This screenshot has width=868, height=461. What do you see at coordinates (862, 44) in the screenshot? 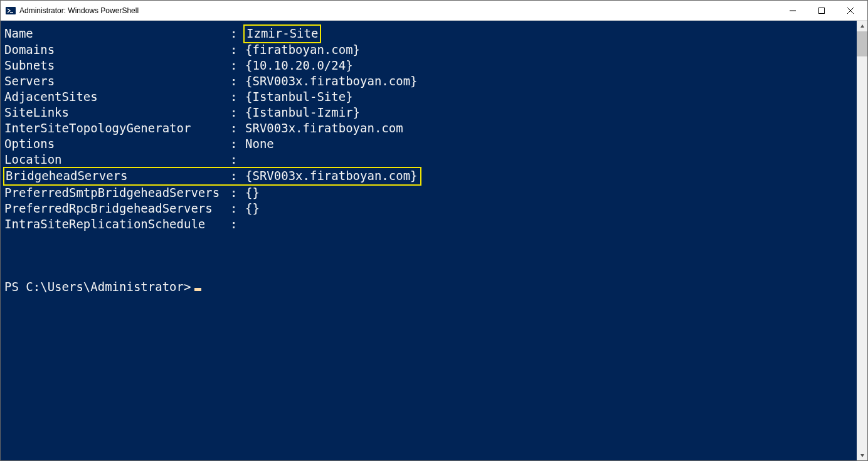
I see `scrollbar-thumb` at bounding box center [862, 44].